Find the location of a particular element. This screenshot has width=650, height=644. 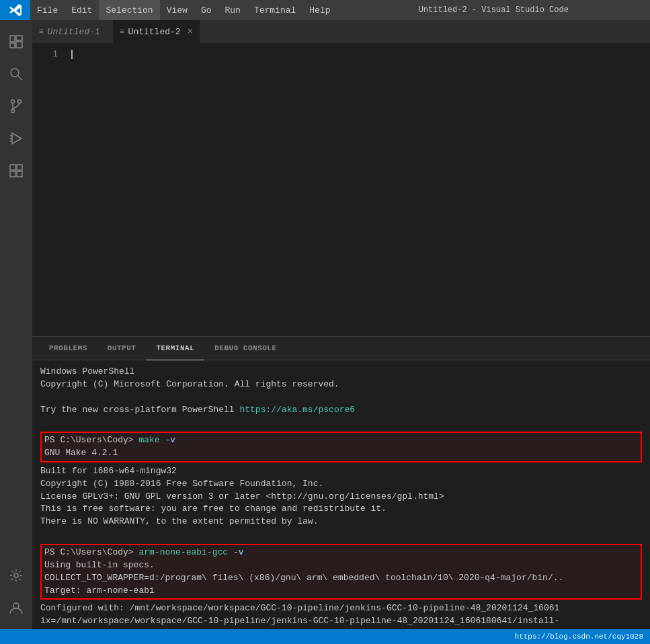

titlebar-left: File Edit Selection View Go Run Terminal… is located at coordinates (169, 10).